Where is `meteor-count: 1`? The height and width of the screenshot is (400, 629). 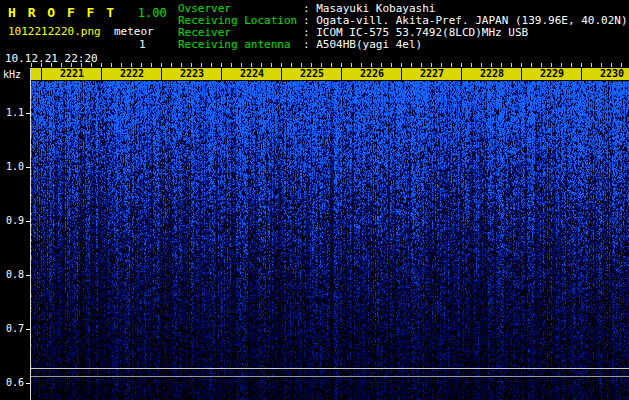
meteor-count: 1 is located at coordinates (142, 44).